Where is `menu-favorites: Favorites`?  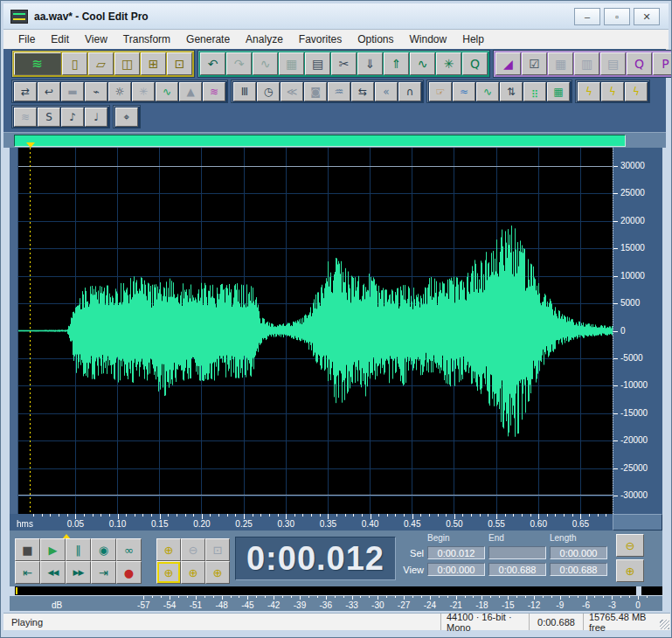 menu-favorites: Favorites is located at coordinates (320, 39).